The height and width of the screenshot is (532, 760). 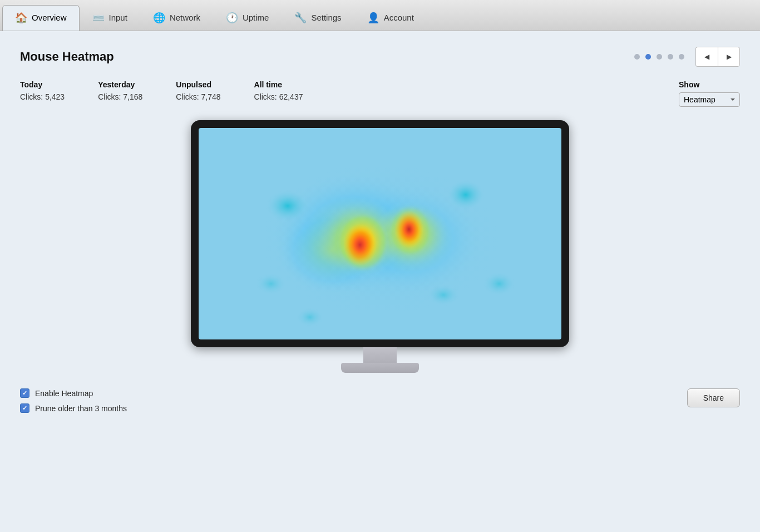 What do you see at coordinates (118, 18) in the screenshot?
I see `tab-input-label: Input` at bounding box center [118, 18].